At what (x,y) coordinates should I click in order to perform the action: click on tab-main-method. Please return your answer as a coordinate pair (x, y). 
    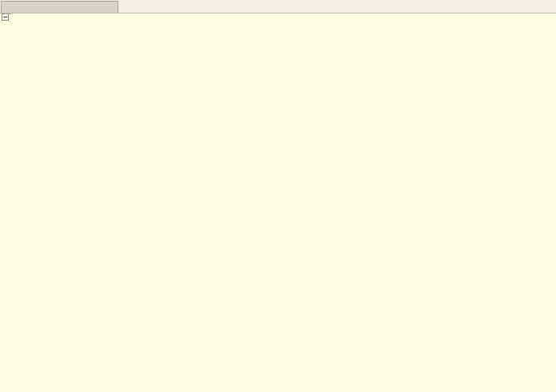
    Looking at the image, I should click on (60, 6).